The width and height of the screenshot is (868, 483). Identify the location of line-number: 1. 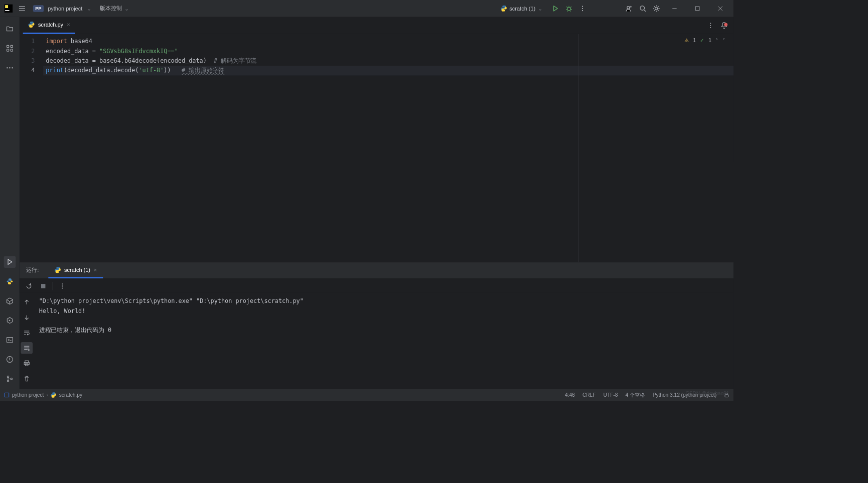
(31, 41).